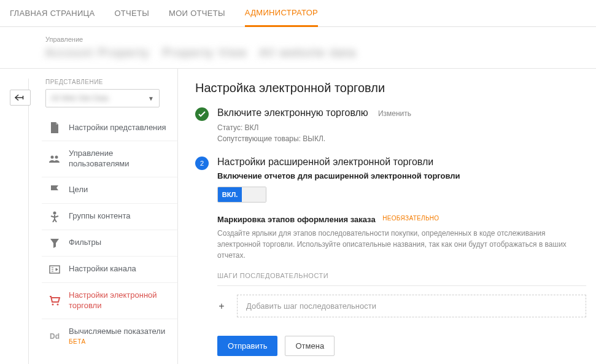 The height and width of the screenshot is (364, 596). Describe the element at coordinates (401, 306) in the screenshot. I see `add-funnel-step-row: + Добавить шаг последовательности` at that location.